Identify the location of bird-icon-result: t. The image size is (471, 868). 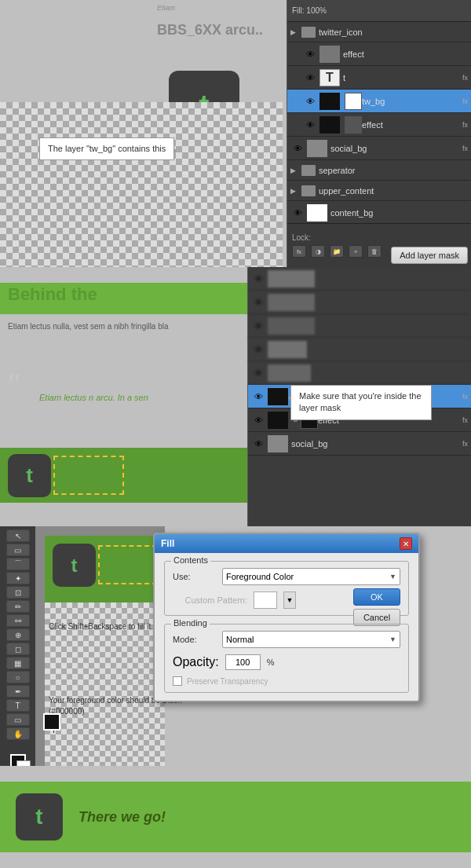
(39, 817).